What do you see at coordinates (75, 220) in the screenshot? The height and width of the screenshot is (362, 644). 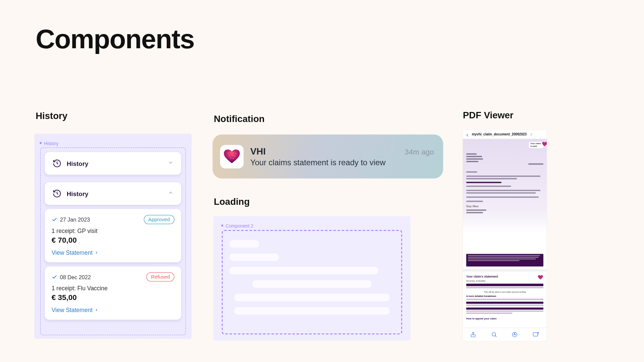 I see `claim-date-text: 27 Jan 2023` at bounding box center [75, 220].